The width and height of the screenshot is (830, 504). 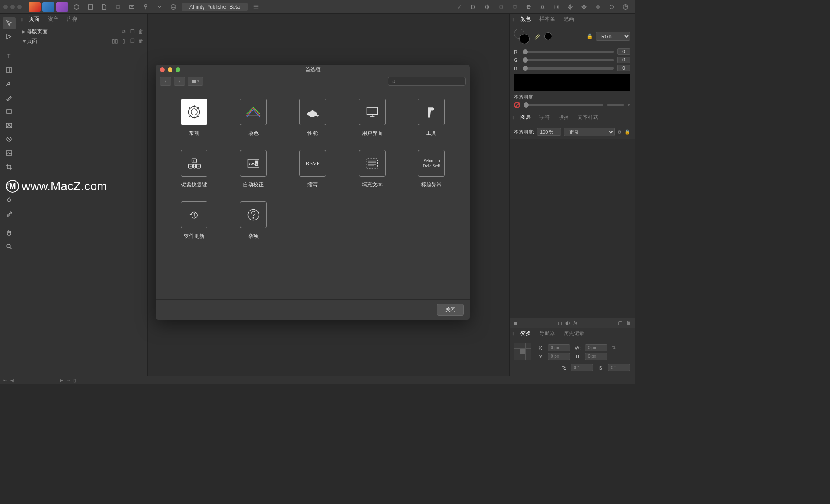 What do you see at coordinates (473, 7) in the screenshot?
I see `align-left-icon` at bounding box center [473, 7].